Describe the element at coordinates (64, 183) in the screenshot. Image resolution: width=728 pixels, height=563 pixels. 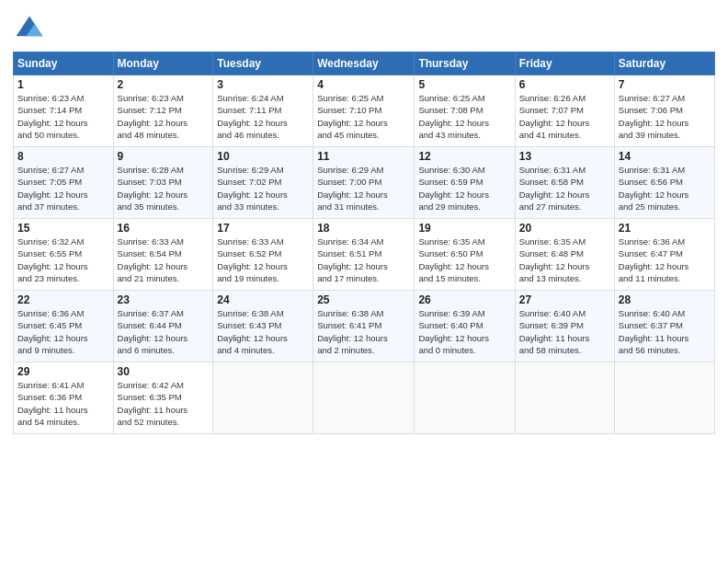
I see `calendar-cell: 8Sunrise: 6:27 AMSunset: 7:05 PMDaylight…` at that location.